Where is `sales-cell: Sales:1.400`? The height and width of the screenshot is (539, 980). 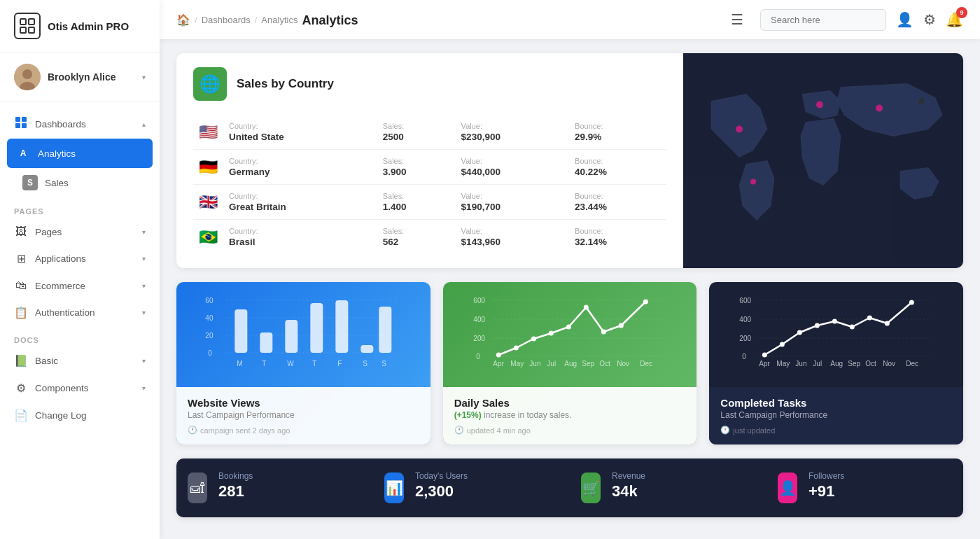
sales-cell: Sales:1.400 is located at coordinates (416, 202).